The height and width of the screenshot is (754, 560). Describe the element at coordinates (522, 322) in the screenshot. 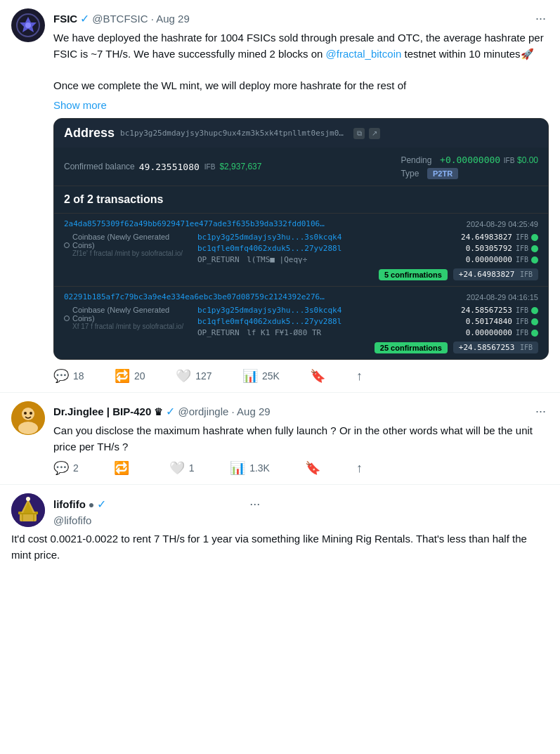

I see `bc-tx2-out2-ifb: IFB` at that location.